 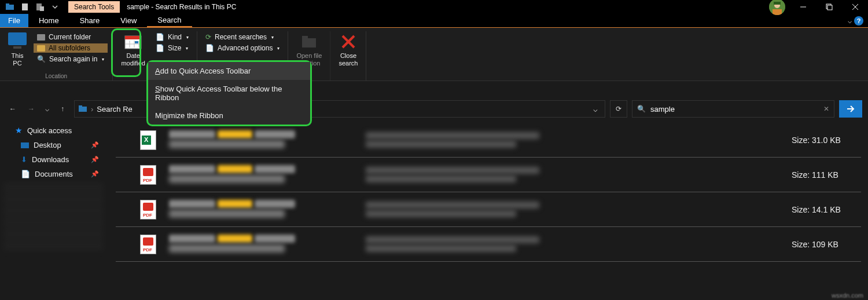 I want to click on document-icon: 📄, so click(x=160, y=37).